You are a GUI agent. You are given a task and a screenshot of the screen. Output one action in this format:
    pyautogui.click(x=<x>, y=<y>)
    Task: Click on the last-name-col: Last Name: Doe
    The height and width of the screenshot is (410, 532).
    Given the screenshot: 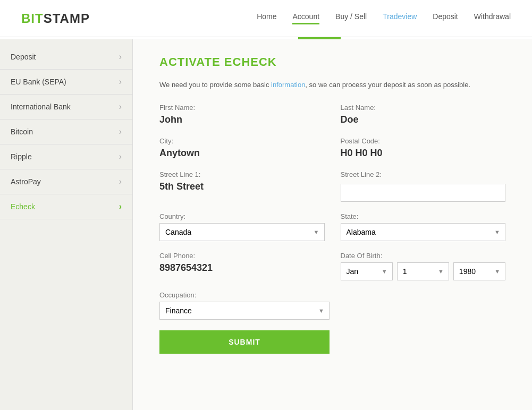 What is the action you would take?
    pyautogui.click(x=423, y=115)
    